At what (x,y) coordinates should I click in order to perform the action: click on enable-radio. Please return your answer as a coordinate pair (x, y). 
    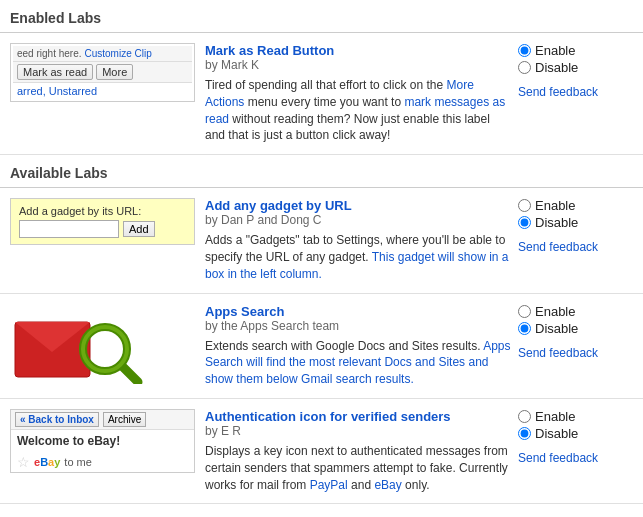
    Looking at the image, I should click on (524, 50).